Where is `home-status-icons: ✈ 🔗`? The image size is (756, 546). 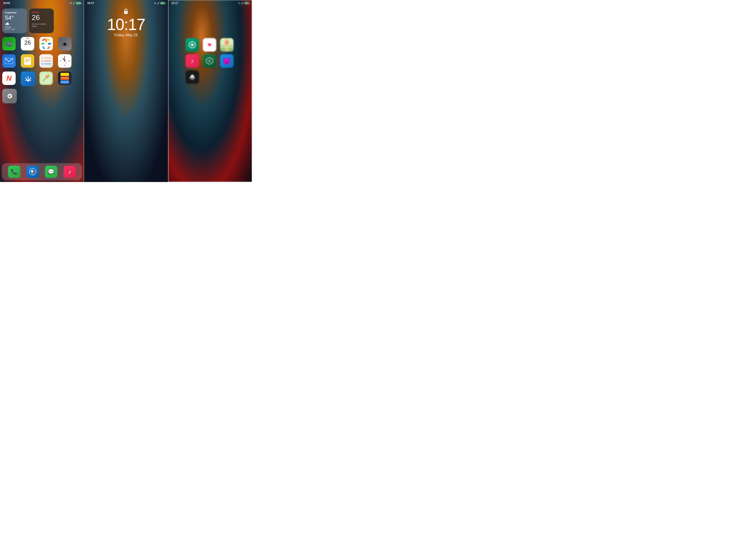 home-status-icons: ✈ 🔗 is located at coordinates (75, 3).